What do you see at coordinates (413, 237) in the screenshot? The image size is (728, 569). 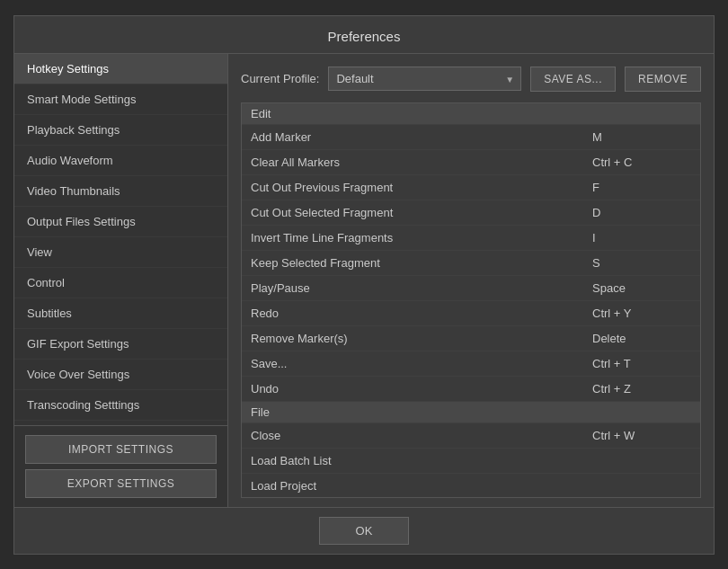 I see `hotkey-action-label: Invert Time Line Fragments` at bounding box center [413, 237].